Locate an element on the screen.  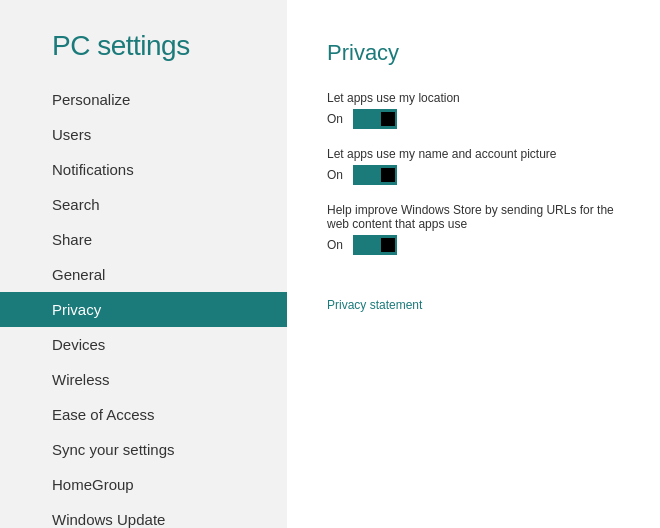
toggle-knob-account-picture is located at coordinates (388, 175).